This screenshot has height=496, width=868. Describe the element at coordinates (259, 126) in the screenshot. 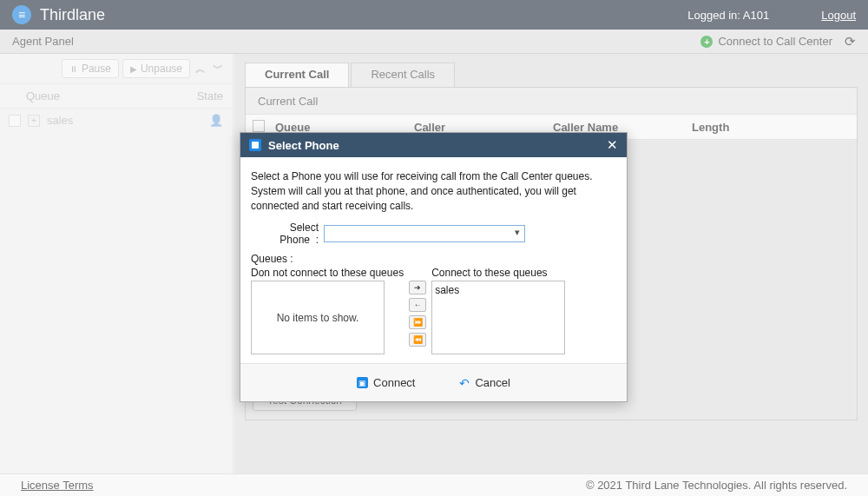

I see `select-all-checkbox` at that location.